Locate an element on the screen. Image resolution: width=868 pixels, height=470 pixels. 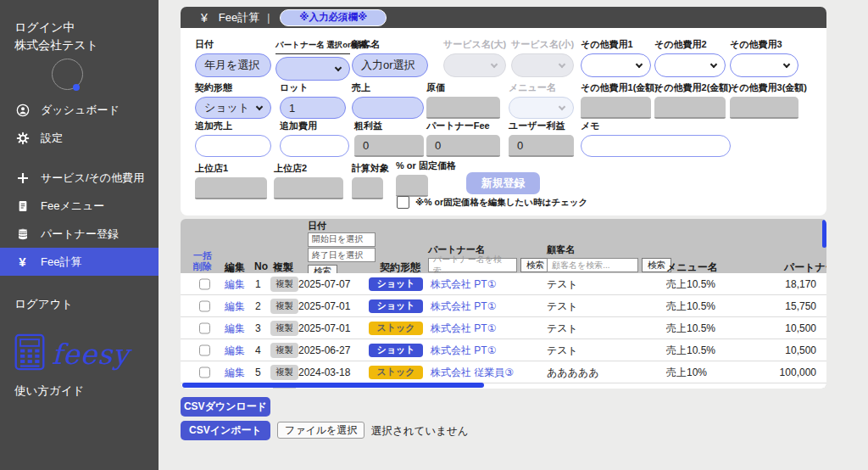
sidebar-item-fee-menu: Feeメニュー is located at coordinates (80, 205).